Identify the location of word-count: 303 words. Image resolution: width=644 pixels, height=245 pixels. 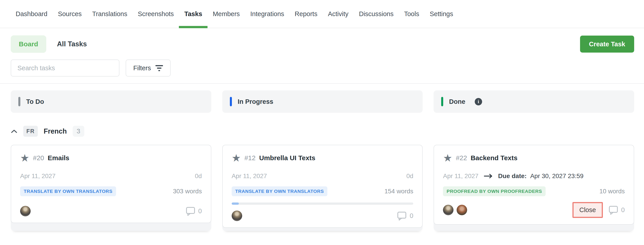
(187, 191).